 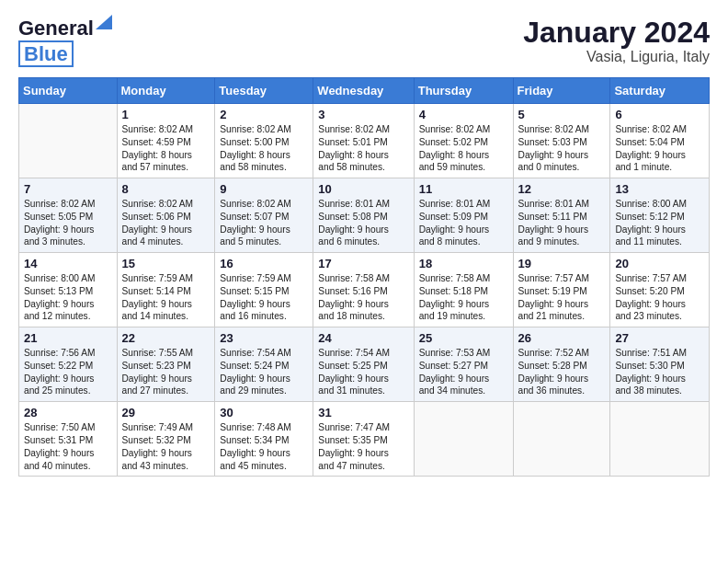 I want to click on day-info: Sunrise: 8:02 AMSunset: 5:00 PMDaylight:…, so click(x=264, y=149).